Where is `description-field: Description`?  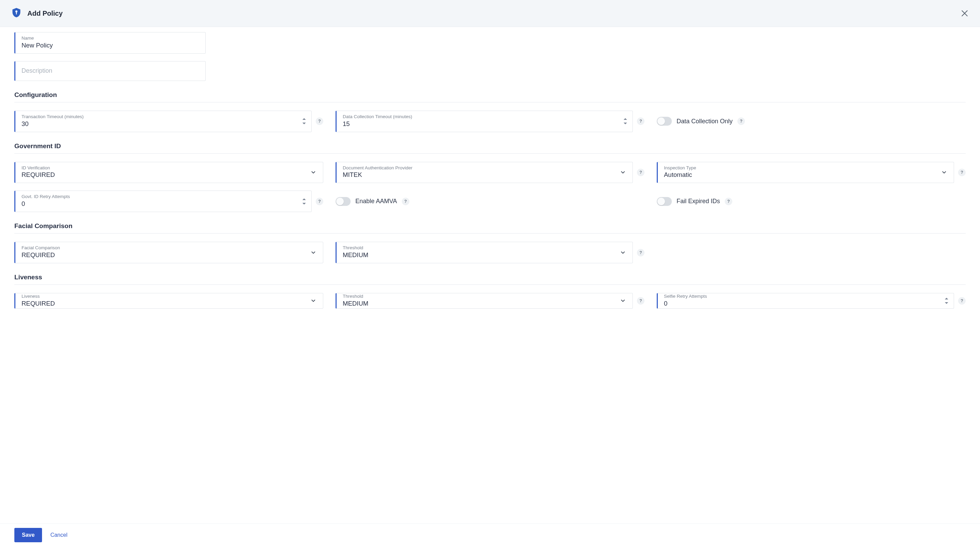
description-field: Description is located at coordinates (110, 71).